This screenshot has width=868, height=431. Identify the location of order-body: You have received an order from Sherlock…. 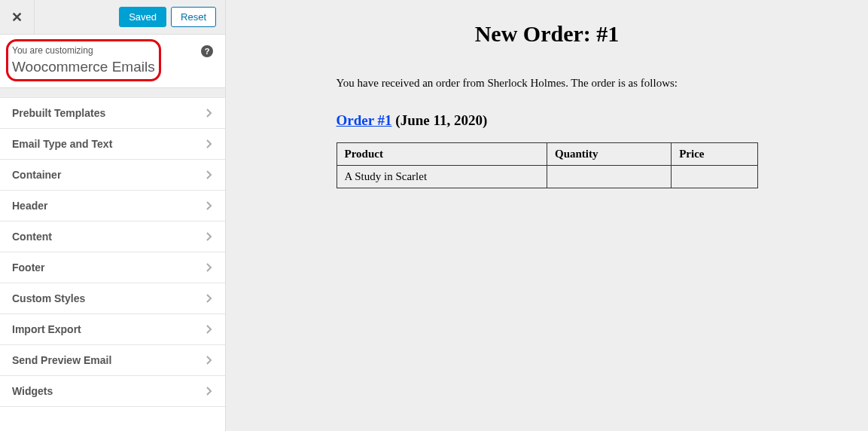
(547, 133).